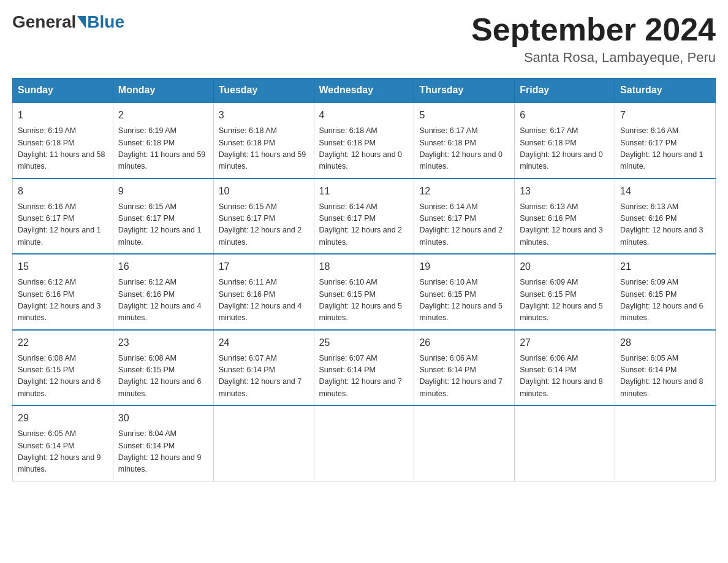  What do you see at coordinates (665, 267) in the screenshot?
I see `day-number: 21` at bounding box center [665, 267].